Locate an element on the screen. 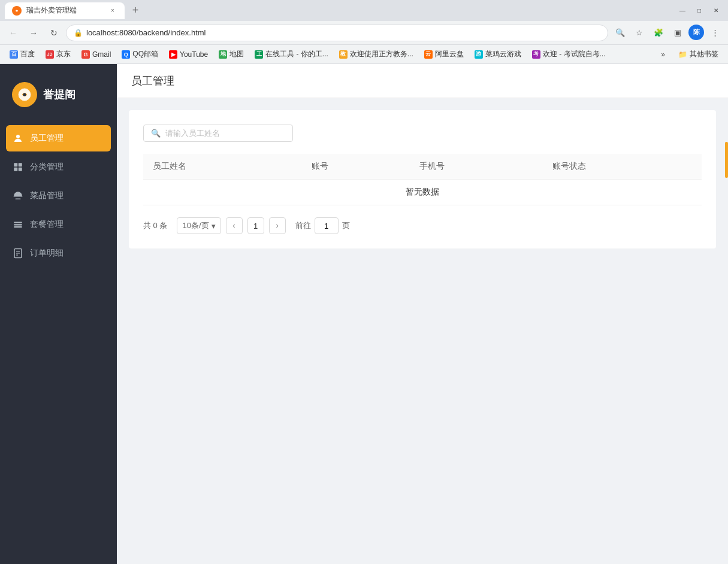 This screenshot has width=728, height=564. bookmarks-bar: 百 百度 JD 京东 G Gmail Q QQ邮箱 ▶ YouTube 地 地图… is located at coordinates (364, 54).